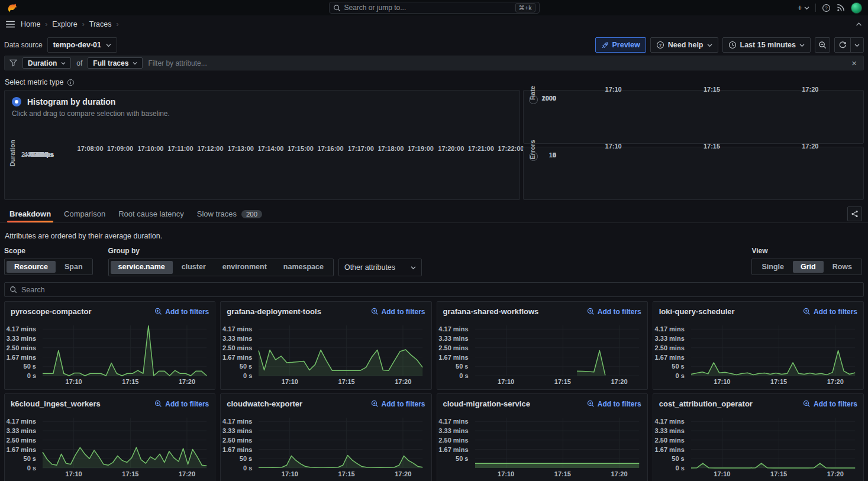 The image size is (868, 481). Describe the element at coordinates (142, 267) in the screenshot. I see `groupby-option-service-name: service.name` at that location.